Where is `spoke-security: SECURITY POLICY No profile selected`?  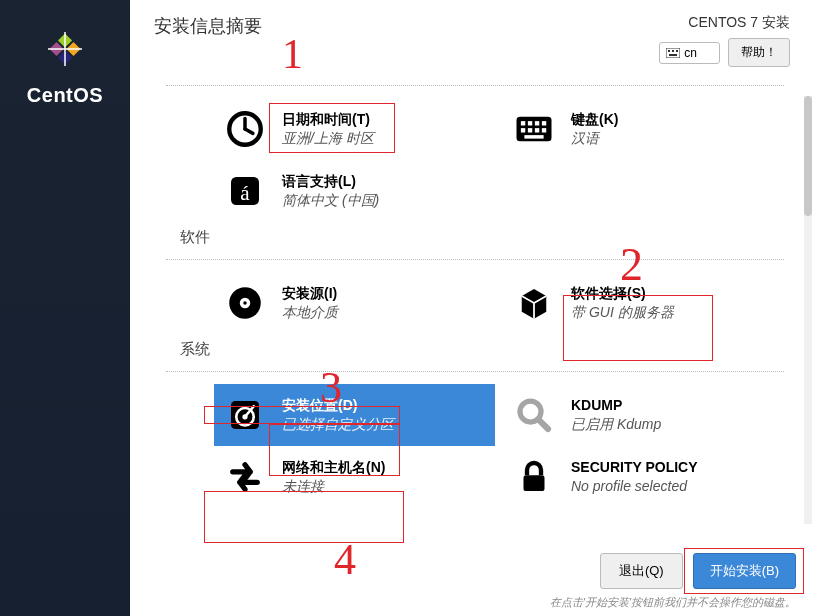
spoke-security: SECURITY POLICY No profile selected is located at coordinates (644, 477).